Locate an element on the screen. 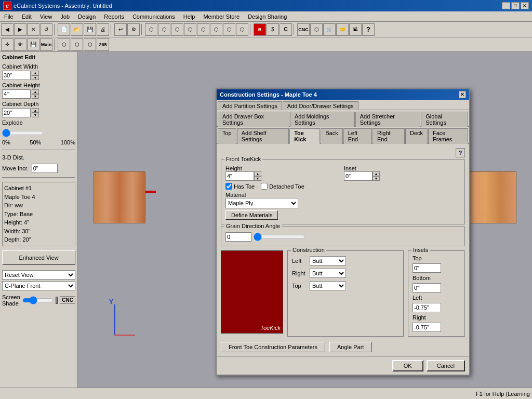 This screenshot has width=532, height=399. tab-back: Back is located at coordinates (331, 136).